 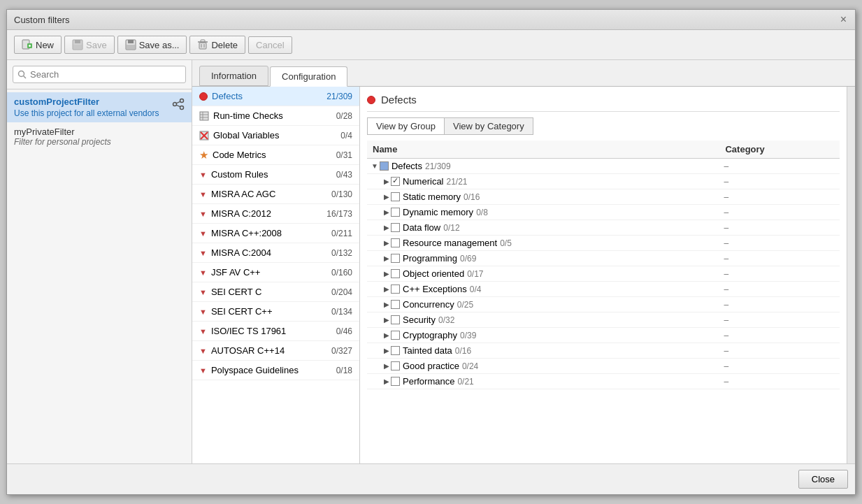 I want to click on checker-item-polyspace: ▼ Polyspace Guidelines 0/18, so click(x=275, y=370).